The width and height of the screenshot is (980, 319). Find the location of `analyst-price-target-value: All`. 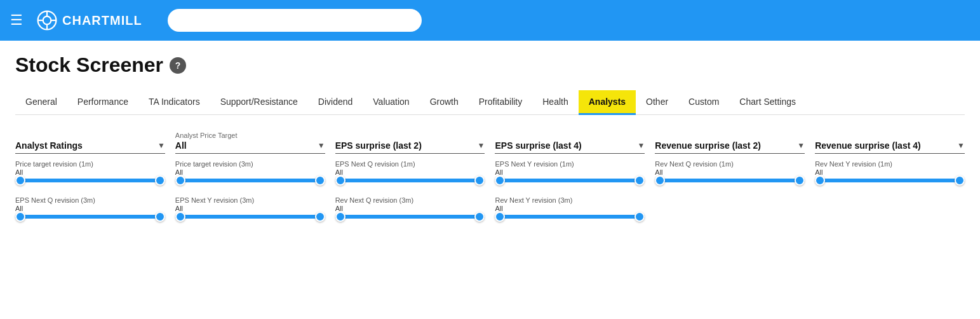

analyst-price-target-value: All is located at coordinates (181, 146).